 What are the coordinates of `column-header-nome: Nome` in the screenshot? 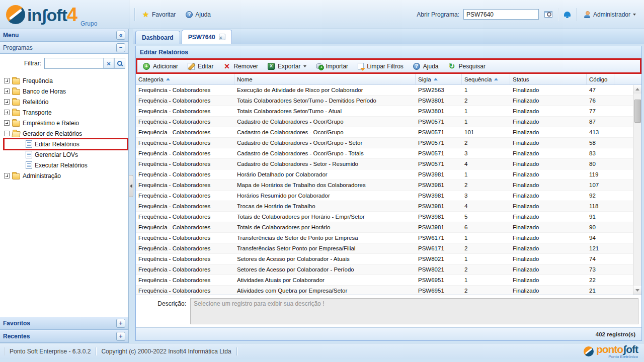 It's located at (325, 79).